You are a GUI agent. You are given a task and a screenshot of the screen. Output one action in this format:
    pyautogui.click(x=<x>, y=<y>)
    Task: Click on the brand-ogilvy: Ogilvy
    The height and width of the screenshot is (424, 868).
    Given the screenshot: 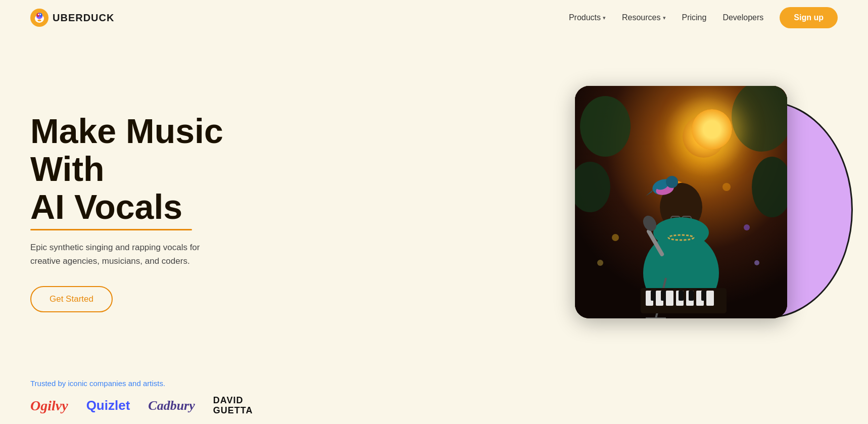 What is the action you would take?
    pyautogui.click(x=50, y=406)
    